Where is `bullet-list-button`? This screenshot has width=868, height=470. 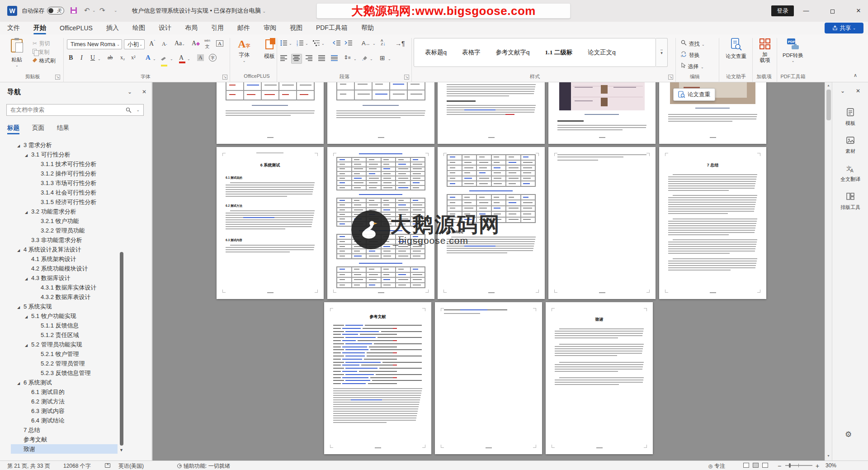 bullet-list-button is located at coordinates (284, 43).